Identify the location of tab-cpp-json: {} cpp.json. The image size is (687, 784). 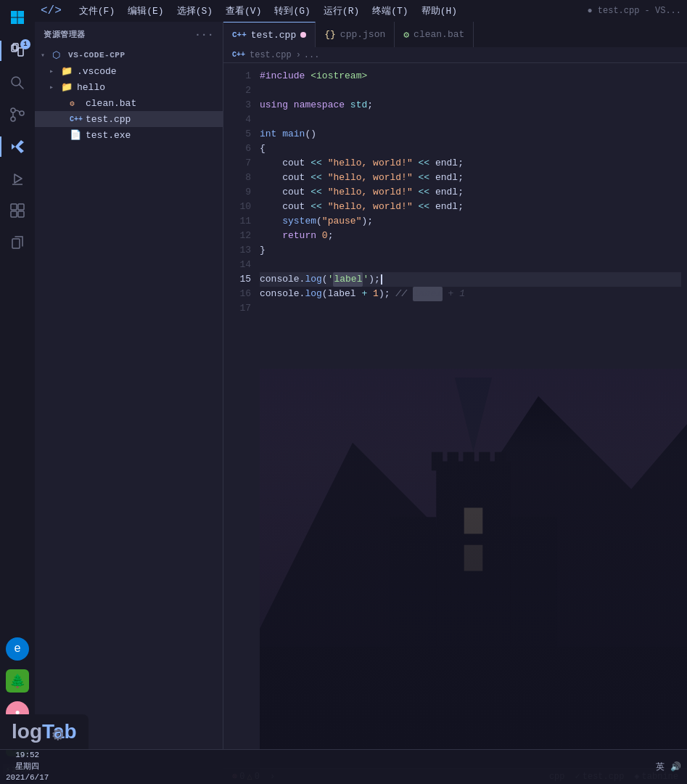
(355, 35).